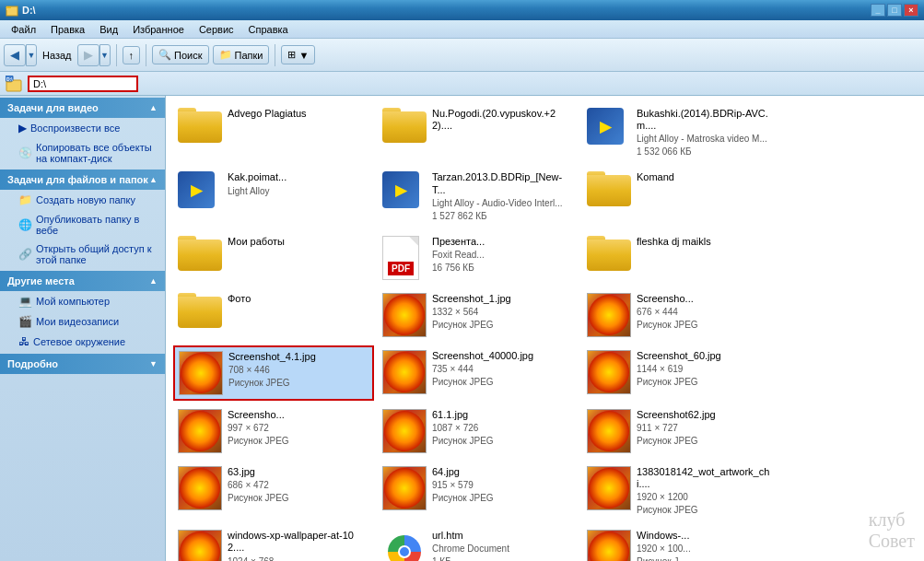 This screenshot has width=924, height=561. I want to click on sidebar-section-other-places: Другие места ▲, so click(83, 281).